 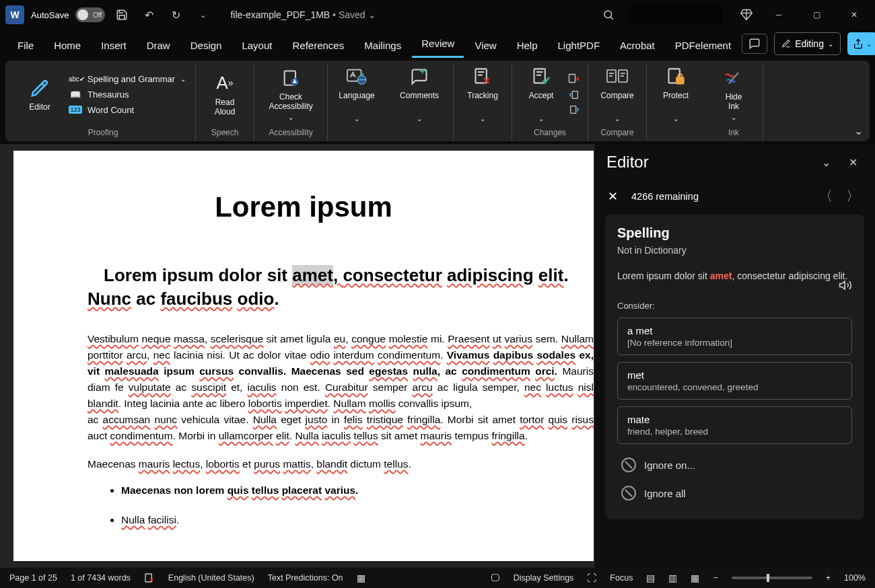 What do you see at coordinates (304, 207) in the screenshot?
I see `doc-title: Lorem ipsum` at bounding box center [304, 207].